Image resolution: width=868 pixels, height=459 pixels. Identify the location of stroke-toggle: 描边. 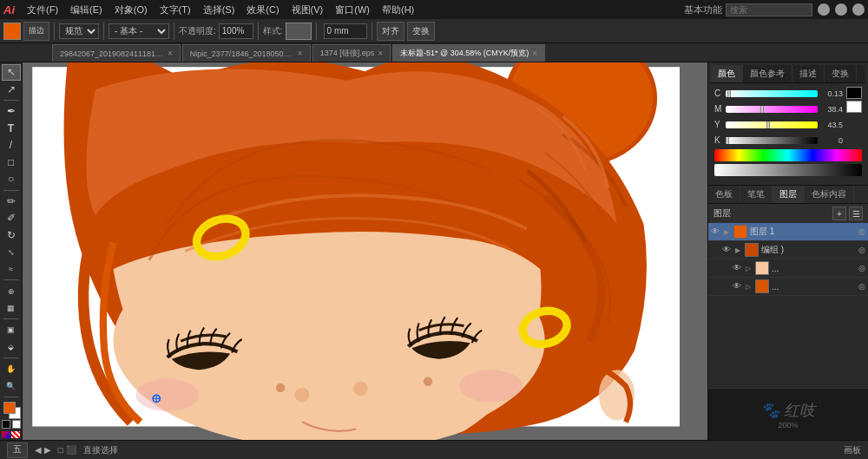
(36, 31).